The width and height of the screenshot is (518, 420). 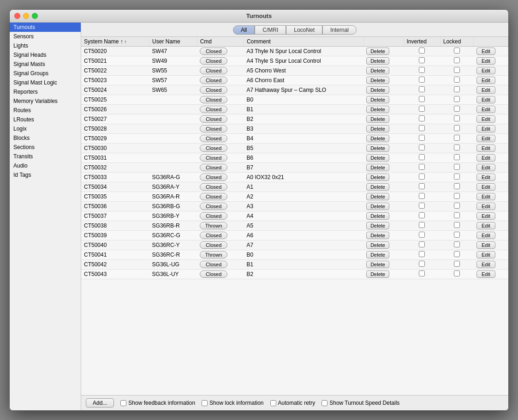 What do you see at coordinates (244, 30) in the screenshot?
I see `tab-all: All` at bounding box center [244, 30].